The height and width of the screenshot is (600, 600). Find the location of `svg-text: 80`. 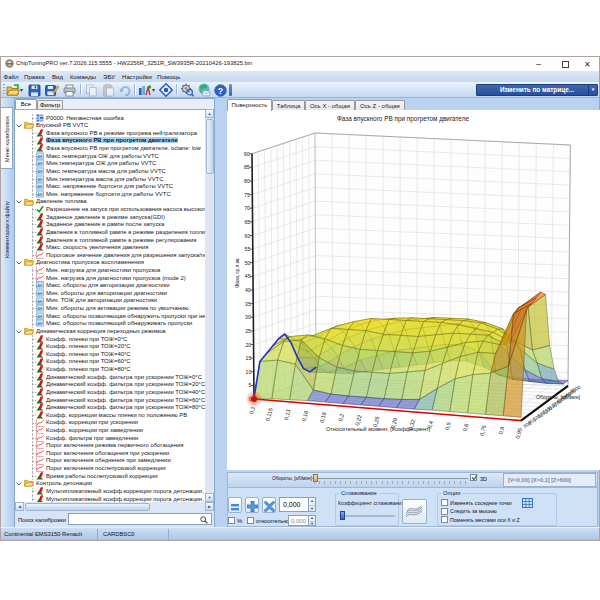

svg-text: 80 is located at coordinates (247, 181).